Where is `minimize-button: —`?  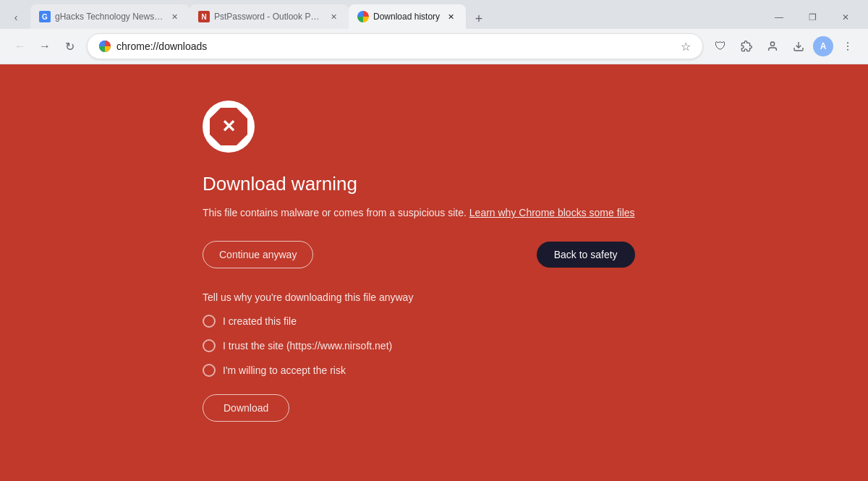 minimize-button: — is located at coordinates (779, 17).